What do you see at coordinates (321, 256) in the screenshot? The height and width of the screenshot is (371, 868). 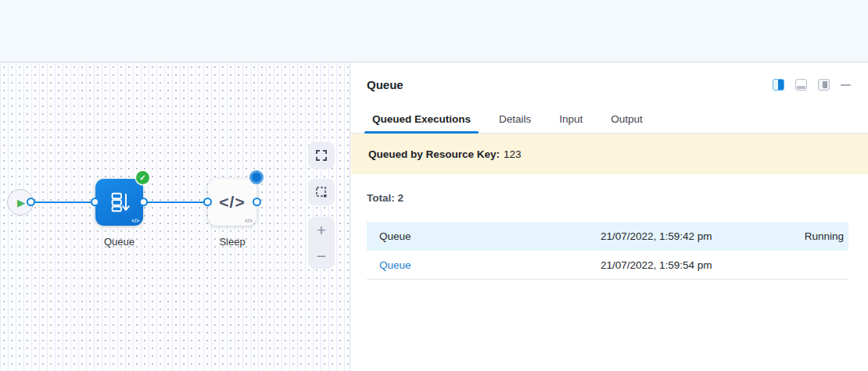 I see `minus-icon: −` at bounding box center [321, 256].